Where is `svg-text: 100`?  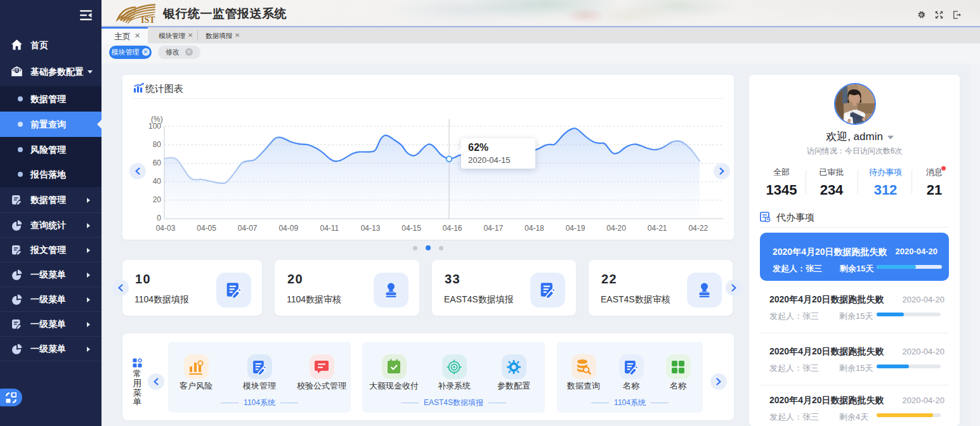
svg-text: 100 is located at coordinates (155, 126).